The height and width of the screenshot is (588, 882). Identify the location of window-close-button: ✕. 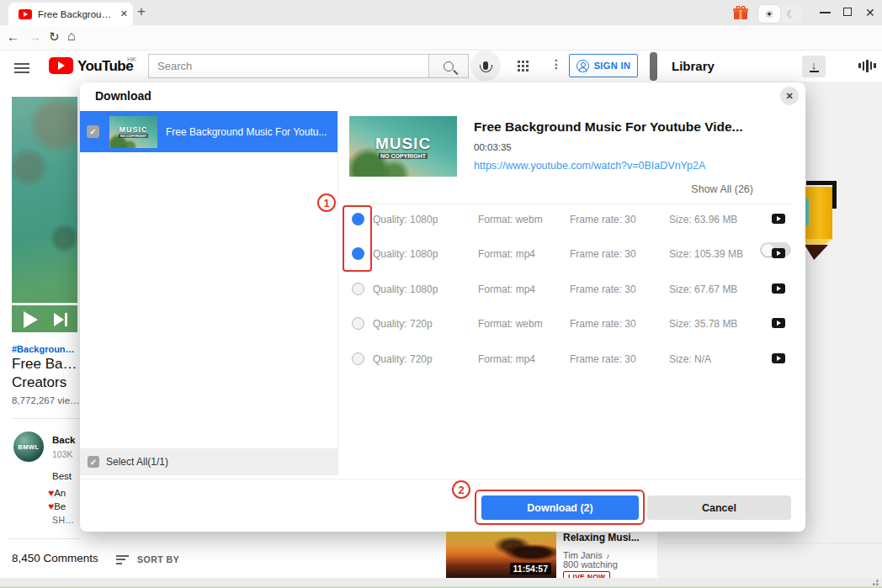
(870, 13).